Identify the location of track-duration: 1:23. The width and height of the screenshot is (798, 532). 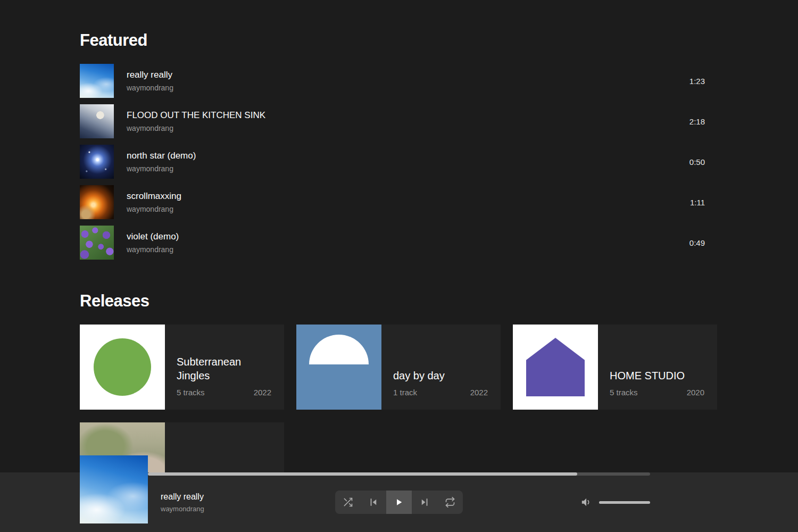
(697, 81).